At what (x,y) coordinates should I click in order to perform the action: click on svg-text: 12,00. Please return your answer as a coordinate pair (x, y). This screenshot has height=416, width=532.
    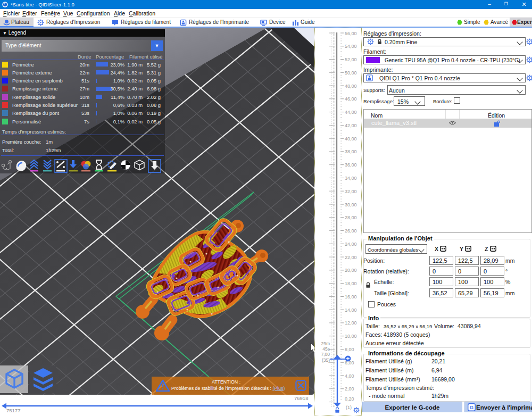
    Looking at the image, I should click on (351, 323).